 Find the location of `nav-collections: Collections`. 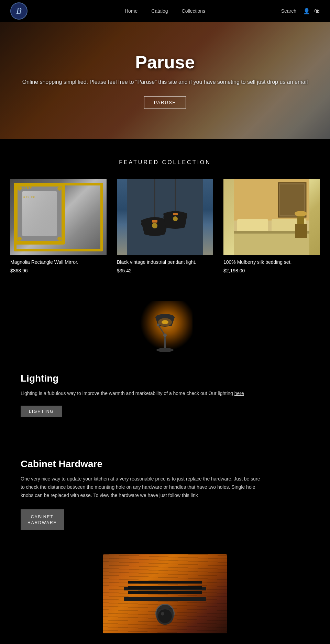

nav-collections: Collections is located at coordinates (194, 11).